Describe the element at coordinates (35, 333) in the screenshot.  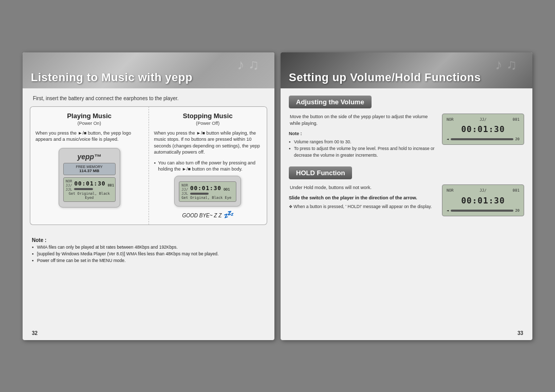
I see `left-page-number: 32` at that location.